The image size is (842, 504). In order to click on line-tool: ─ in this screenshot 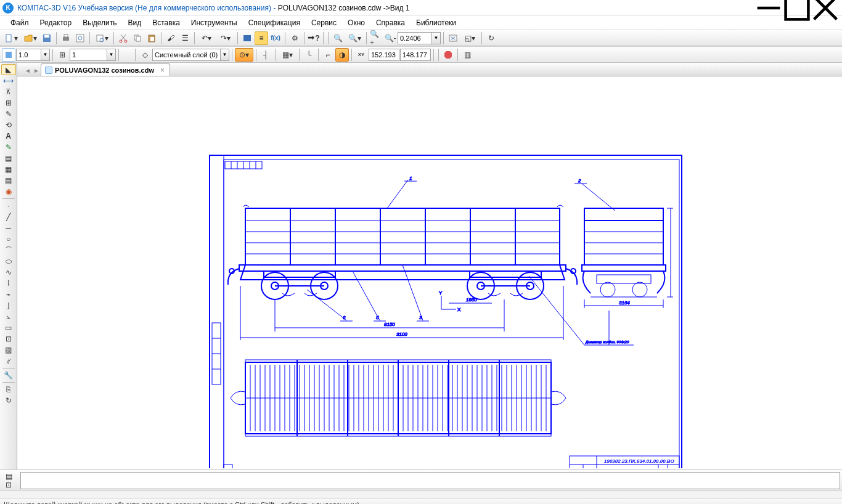, I will do `click(9, 228)`.